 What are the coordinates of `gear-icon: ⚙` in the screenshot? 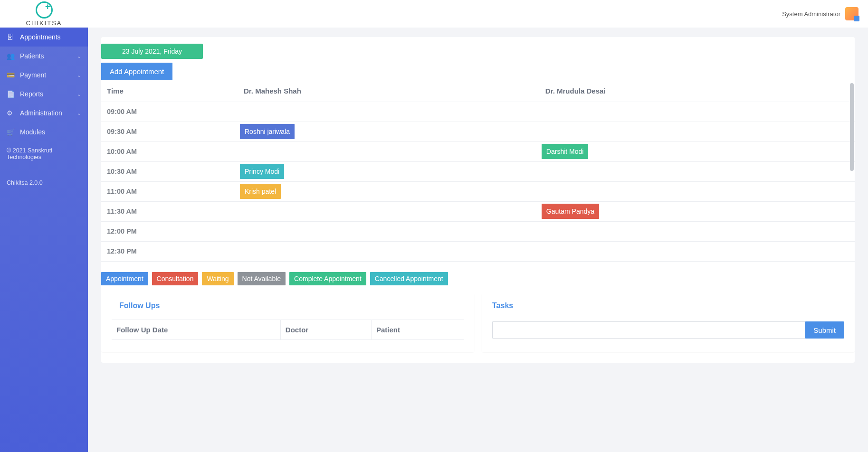 It's located at (11, 113).